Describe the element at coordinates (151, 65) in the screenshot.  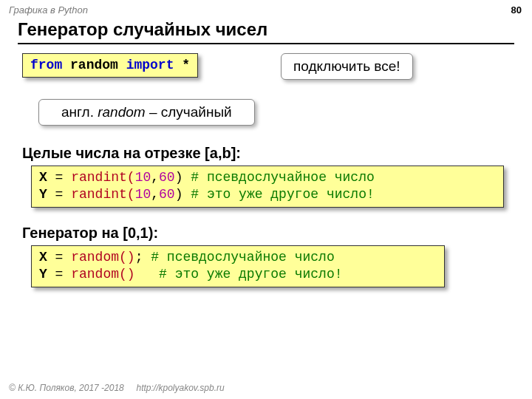
I see `kw-import: import` at that location.